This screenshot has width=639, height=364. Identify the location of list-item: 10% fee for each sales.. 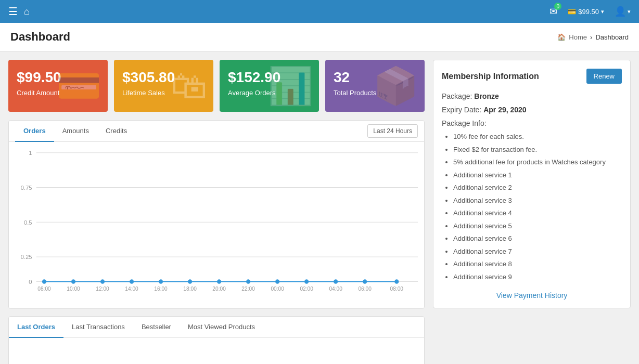
(538, 137).